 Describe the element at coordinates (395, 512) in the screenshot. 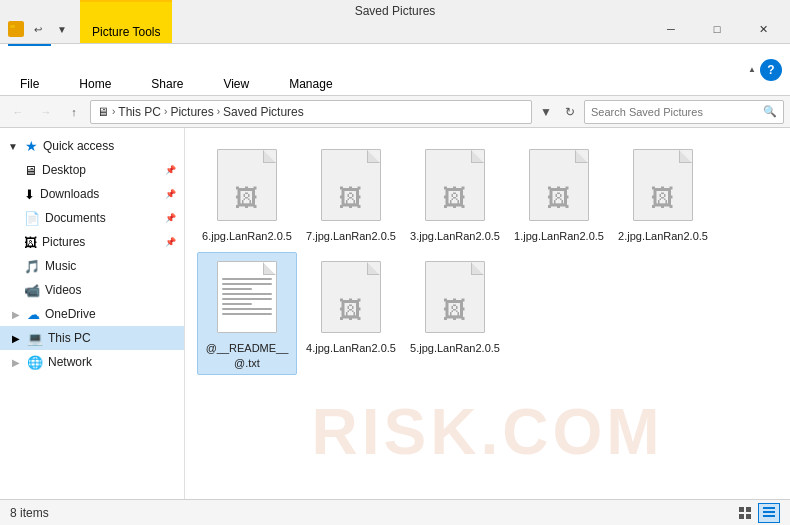

I see `status-bar: 8 items` at that location.